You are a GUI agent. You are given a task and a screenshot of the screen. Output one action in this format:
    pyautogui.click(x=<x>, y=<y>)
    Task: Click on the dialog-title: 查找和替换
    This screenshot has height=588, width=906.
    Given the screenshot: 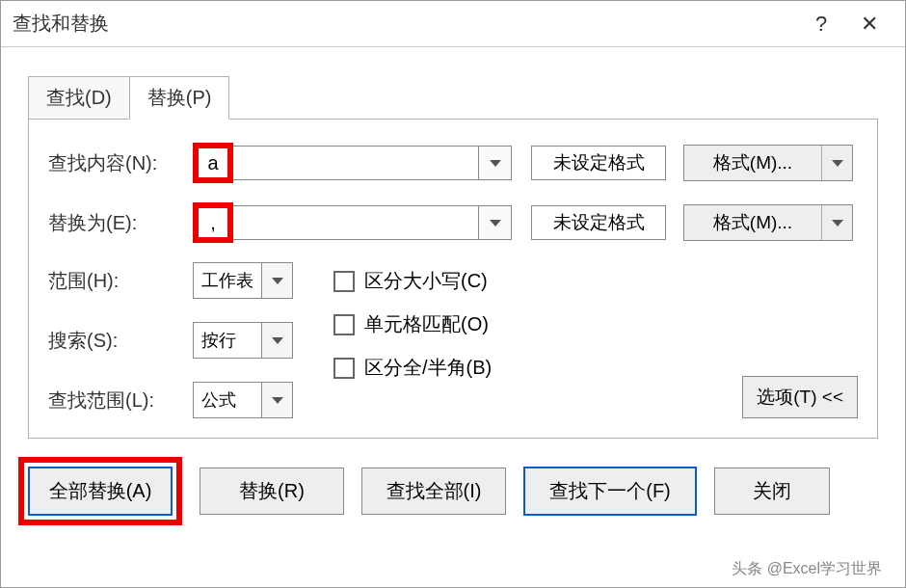 What is the action you would take?
    pyautogui.click(x=405, y=23)
    